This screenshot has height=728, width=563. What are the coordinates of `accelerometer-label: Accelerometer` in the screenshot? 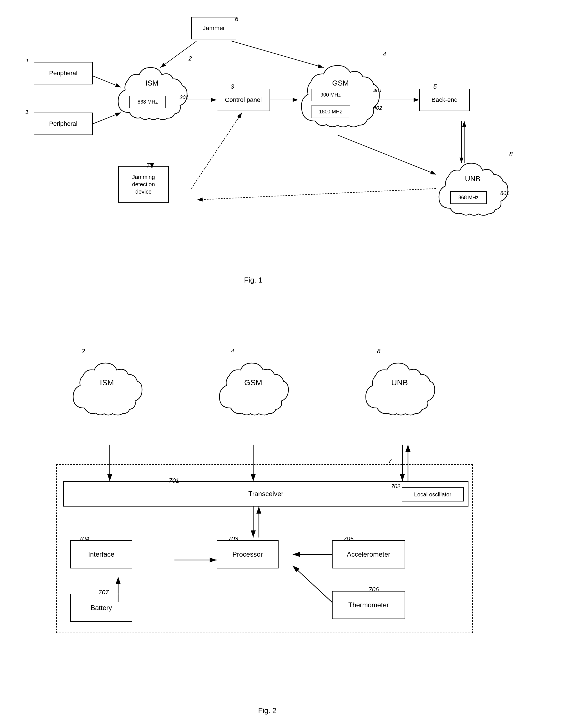 It's located at (369, 554).